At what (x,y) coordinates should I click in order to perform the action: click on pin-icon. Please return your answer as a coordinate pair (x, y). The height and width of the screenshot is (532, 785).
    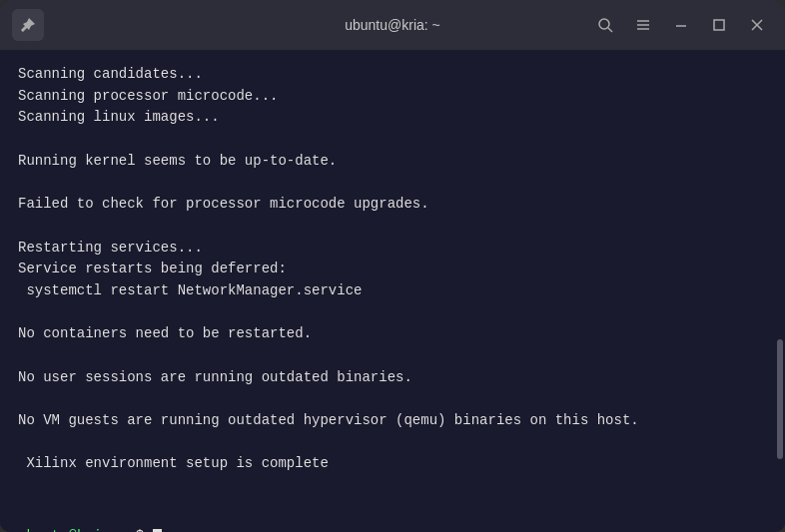
    Looking at the image, I should click on (28, 25).